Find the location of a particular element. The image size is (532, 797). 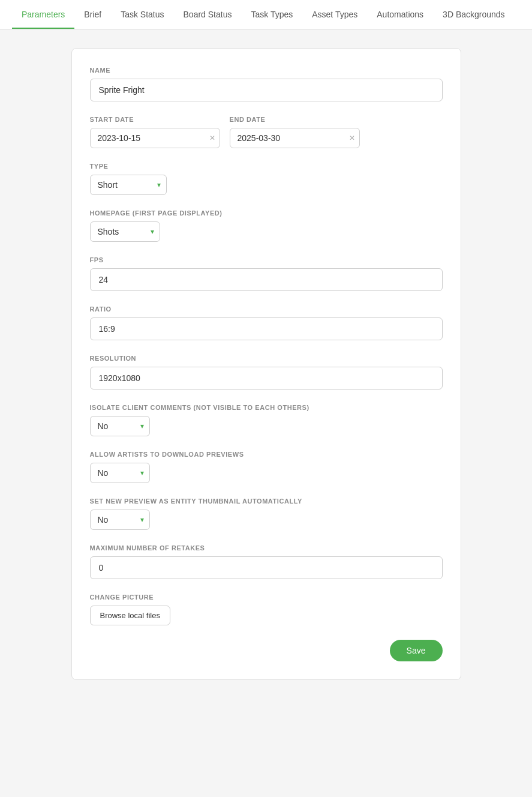

isolate-label: ISOLATE CLIENT COMMENTS (NOT VISIBLE TO … is located at coordinates (266, 408).